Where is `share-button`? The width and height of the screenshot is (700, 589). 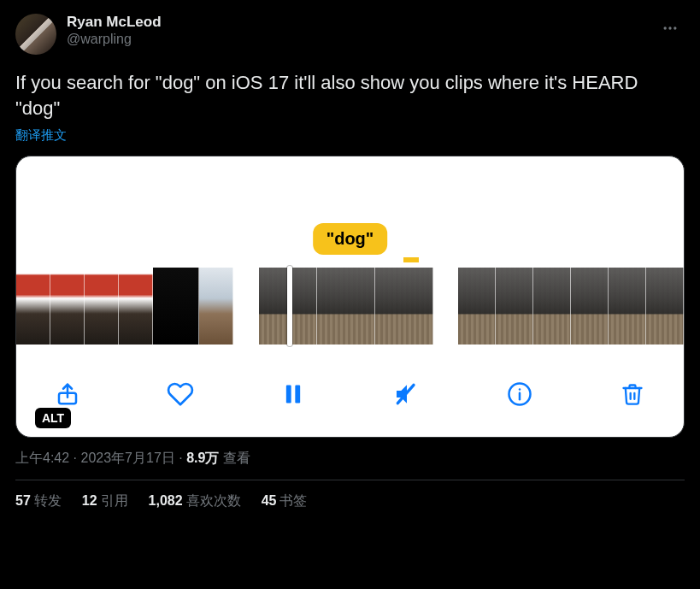
share-button is located at coordinates (68, 394).